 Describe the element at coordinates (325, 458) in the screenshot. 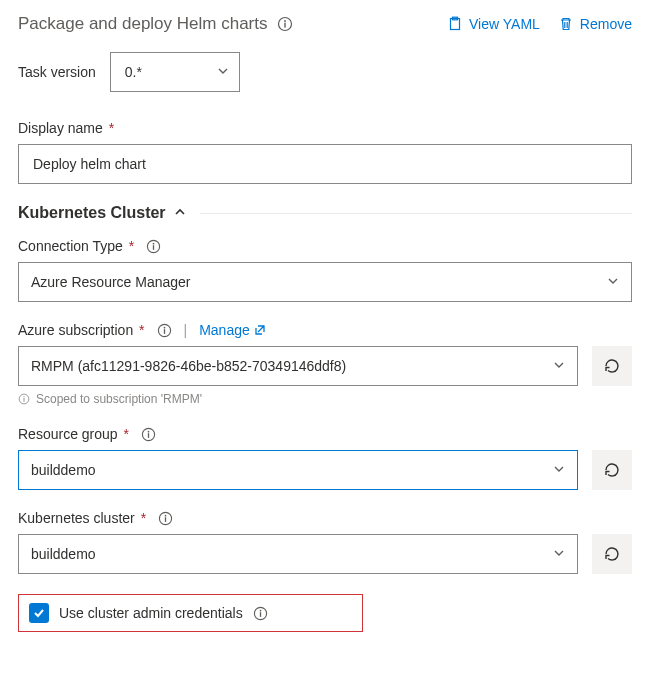

I see `resource-group-field: Resource group * builddemo` at that location.